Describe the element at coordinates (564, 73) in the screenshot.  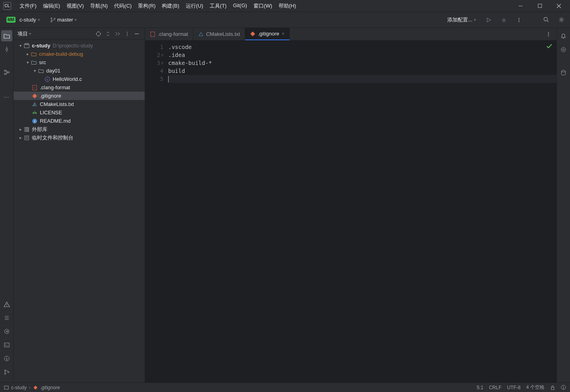
I see `database-button` at that location.